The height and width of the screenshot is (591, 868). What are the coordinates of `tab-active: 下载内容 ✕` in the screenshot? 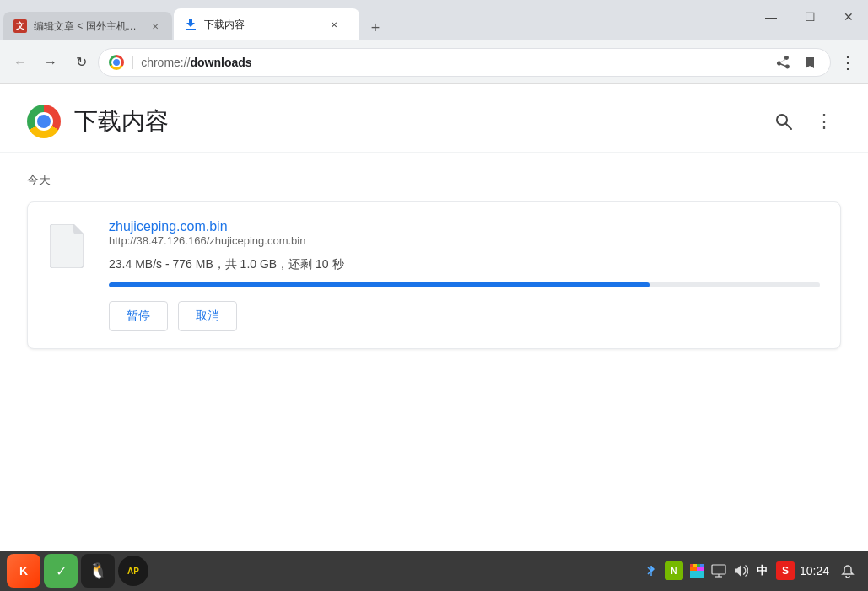 It's located at (267, 24).